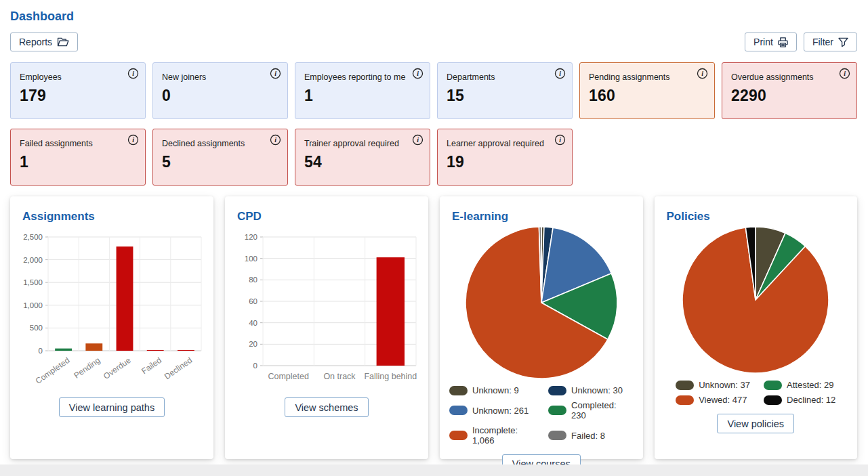 The width and height of the screenshot is (868, 476). What do you see at coordinates (492, 410) in the screenshot?
I see `legend-item-unknown: Unknown: 261` at bounding box center [492, 410].